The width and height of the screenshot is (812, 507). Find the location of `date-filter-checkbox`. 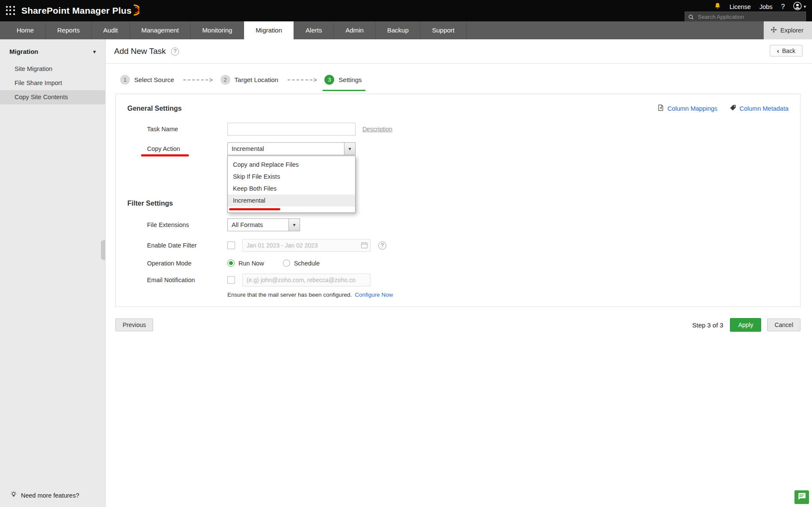

date-filter-checkbox is located at coordinates (231, 245).